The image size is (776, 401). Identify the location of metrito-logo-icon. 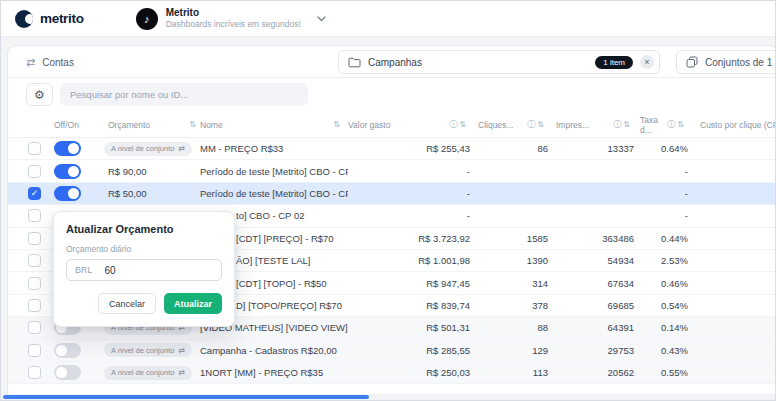
(24, 19).